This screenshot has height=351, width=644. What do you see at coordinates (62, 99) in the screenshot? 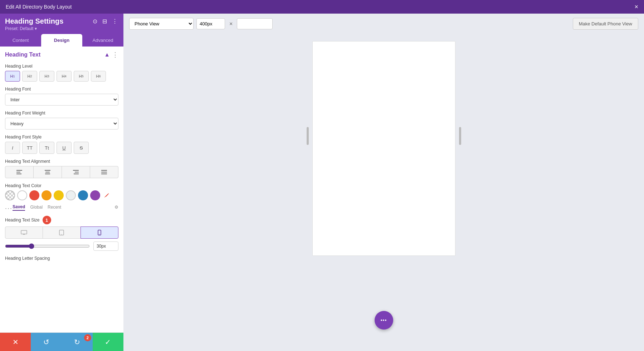
I see `heading-font-select: Inter Roboto Open Sans Lato` at bounding box center [62, 99].